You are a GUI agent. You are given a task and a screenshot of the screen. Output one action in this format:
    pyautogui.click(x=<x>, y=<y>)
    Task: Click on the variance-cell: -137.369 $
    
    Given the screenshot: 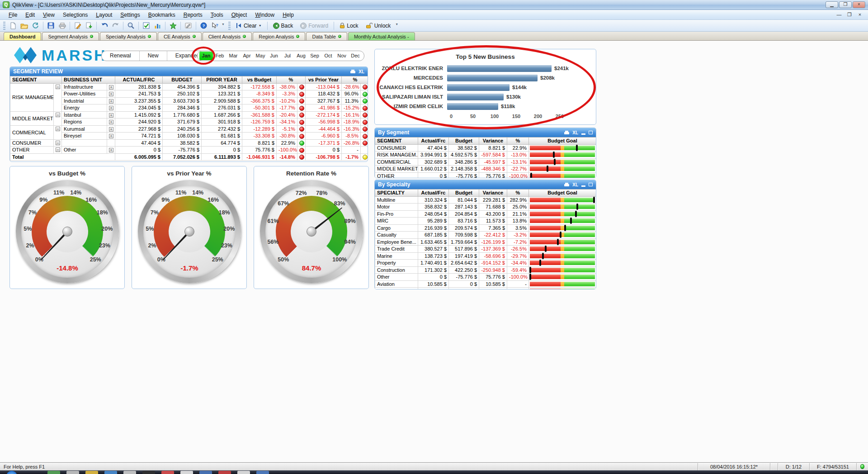 What is the action you would take?
    pyautogui.click(x=493, y=249)
    